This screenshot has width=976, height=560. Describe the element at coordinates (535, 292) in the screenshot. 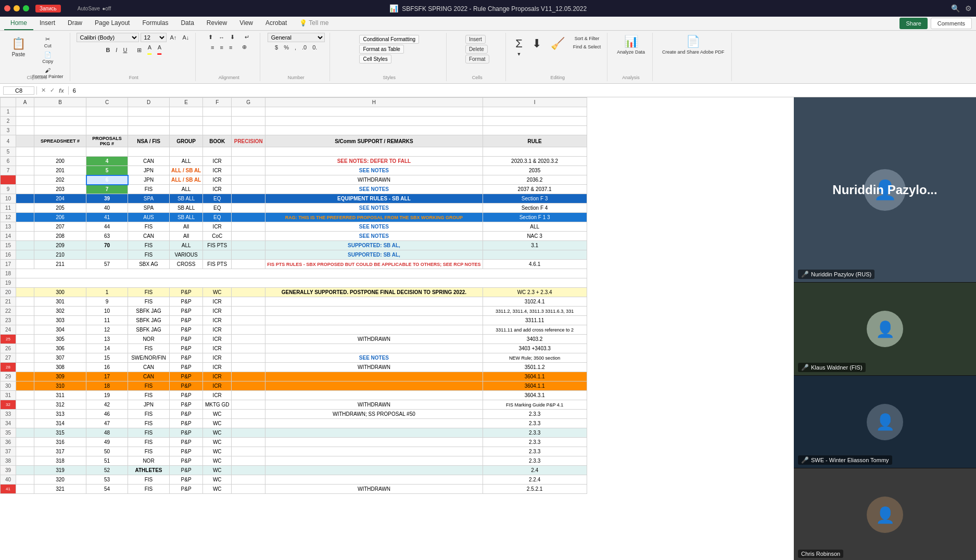

I see `cell: WC 2.3 + 2.3.4` at that location.